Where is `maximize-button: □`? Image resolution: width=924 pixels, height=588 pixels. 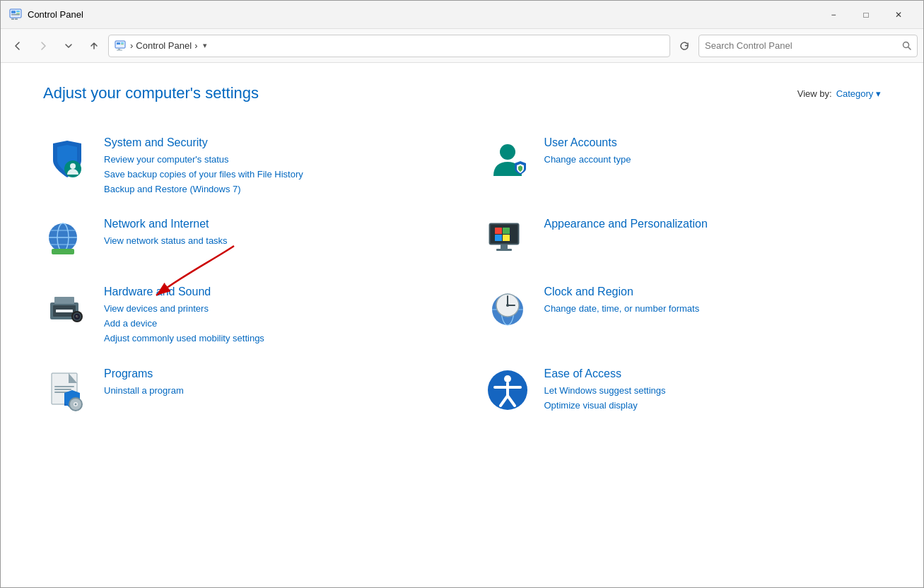 maximize-button: □ is located at coordinates (866, 15).